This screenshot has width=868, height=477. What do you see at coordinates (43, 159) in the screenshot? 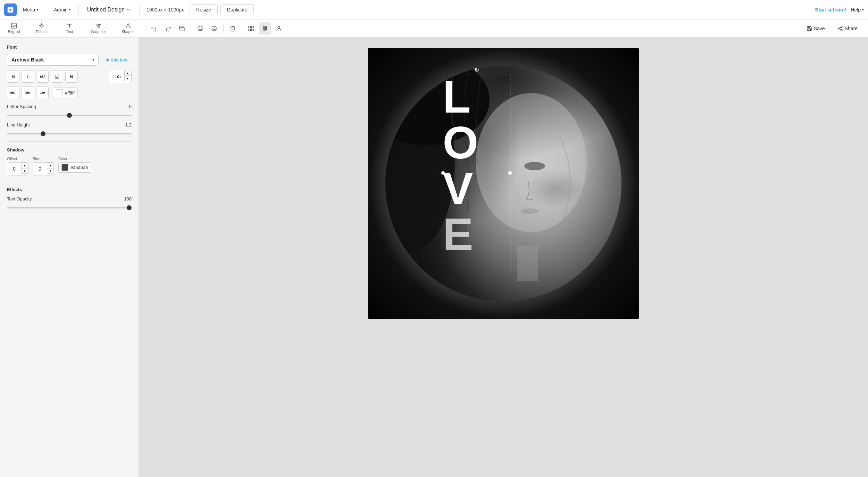
I see `blur-label: Blur` at bounding box center [43, 159].